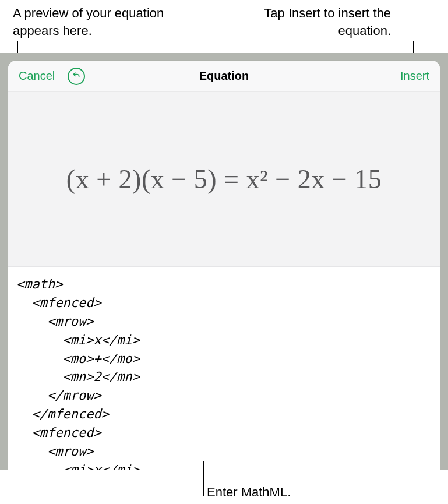 The image size is (448, 504). I want to click on callout-insert: Tap Insert to insert the equation., so click(315, 22).